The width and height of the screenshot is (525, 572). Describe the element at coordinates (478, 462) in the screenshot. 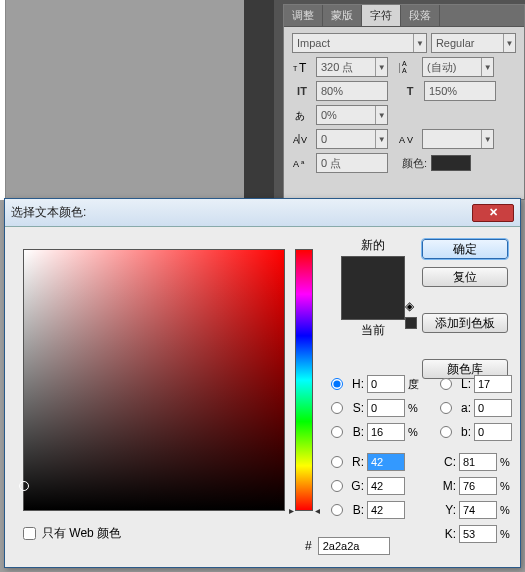

I see `input-c` at that location.